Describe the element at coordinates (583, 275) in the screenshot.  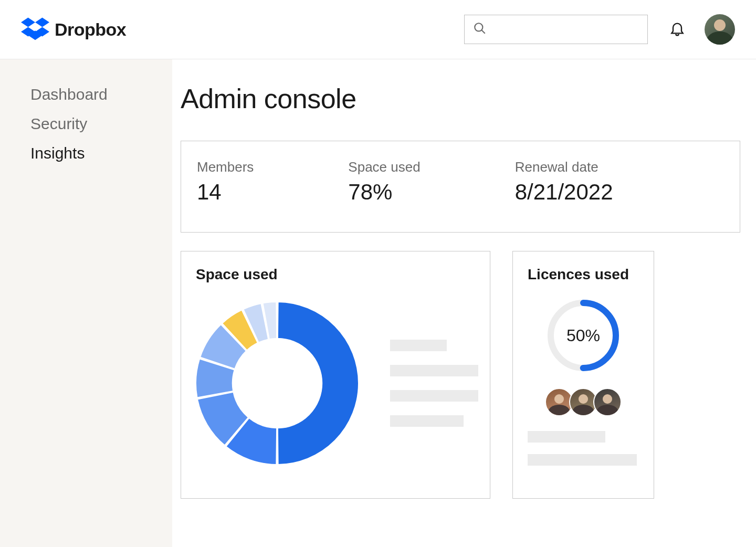
I see `card-title: Licences used` at that location.